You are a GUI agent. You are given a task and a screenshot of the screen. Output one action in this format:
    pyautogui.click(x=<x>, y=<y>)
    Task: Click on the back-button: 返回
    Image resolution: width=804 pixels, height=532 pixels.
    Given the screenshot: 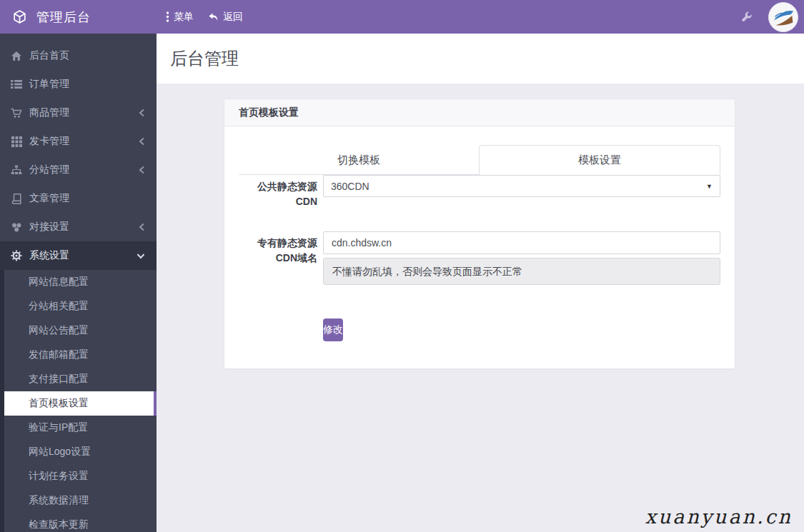 What is the action you would take?
    pyautogui.click(x=226, y=17)
    